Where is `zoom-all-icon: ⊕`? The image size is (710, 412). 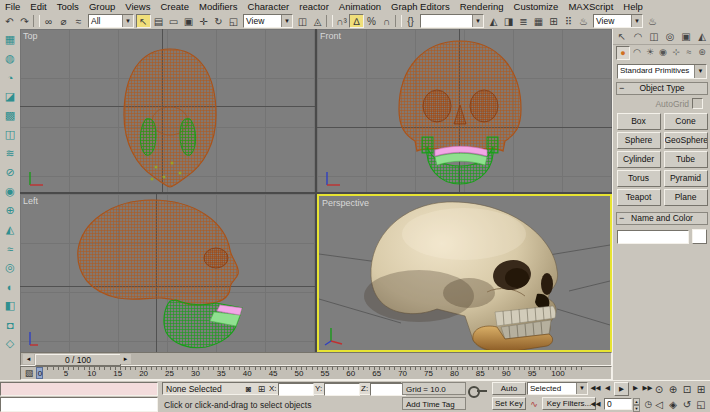 zoom-all-icon: ⊕ is located at coordinates (673, 390).